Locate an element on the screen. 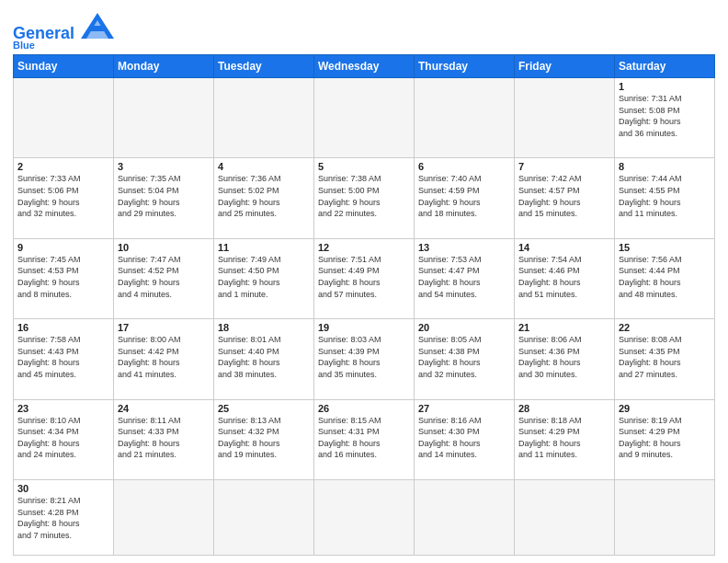 This screenshot has height=563, width=728. logo-icon is located at coordinates (97, 26).